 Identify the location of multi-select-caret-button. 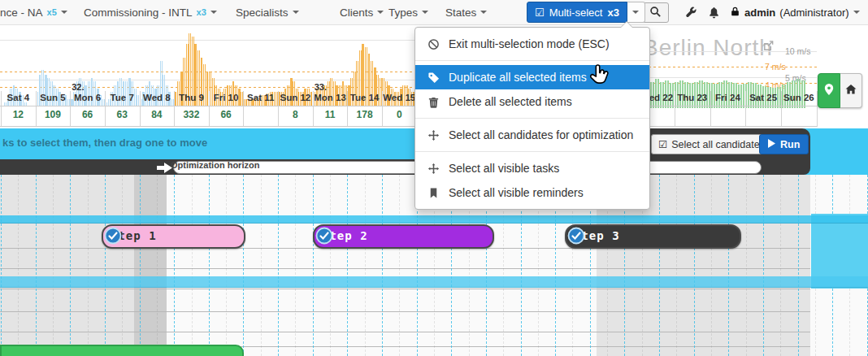
(636, 12).